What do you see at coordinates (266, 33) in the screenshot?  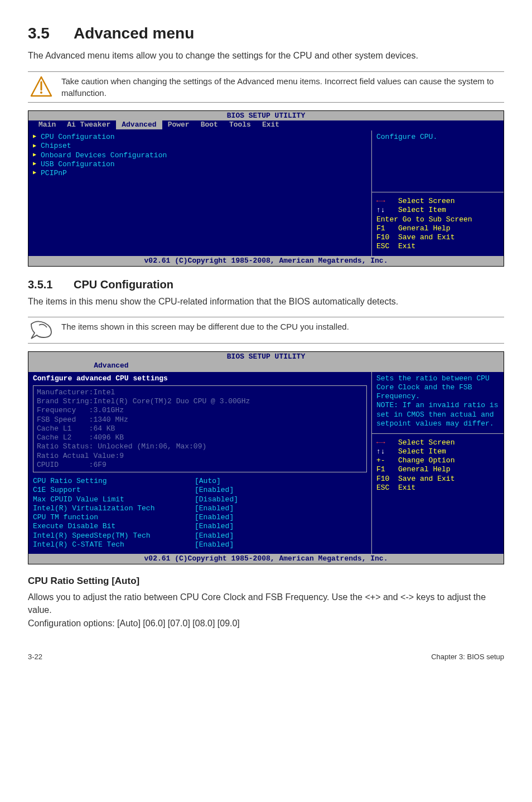 I see `section-heading: 3.5Advanced menu` at bounding box center [266, 33].